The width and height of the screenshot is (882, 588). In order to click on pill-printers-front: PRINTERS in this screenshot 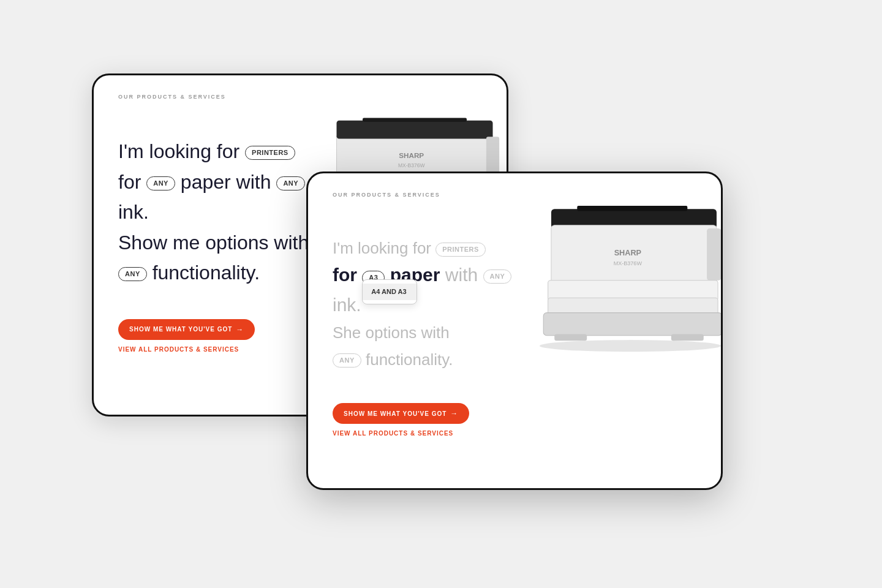, I will do `click(461, 250)`.